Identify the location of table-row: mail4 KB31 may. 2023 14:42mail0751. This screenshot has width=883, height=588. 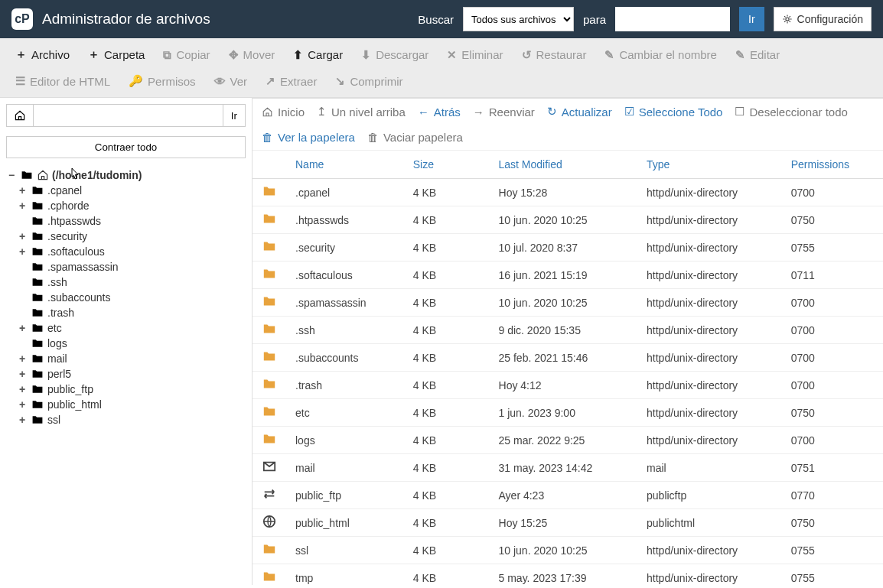
(568, 468).